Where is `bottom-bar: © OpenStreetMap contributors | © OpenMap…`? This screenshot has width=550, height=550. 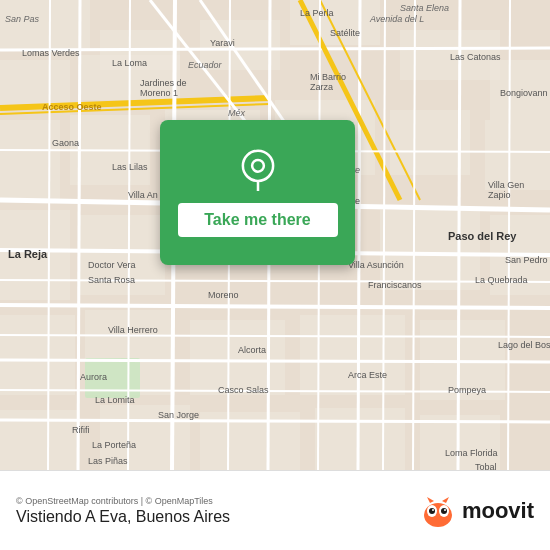 bottom-bar: © OpenStreetMap contributors | © OpenMap… is located at coordinates (275, 510).